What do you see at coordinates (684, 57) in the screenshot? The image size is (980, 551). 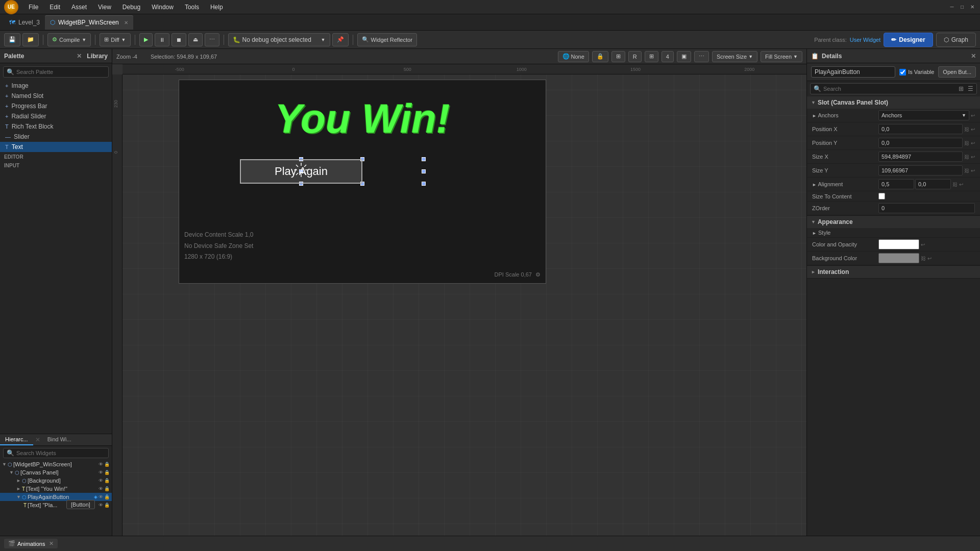 I see `aspect-button: ▣` at bounding box center [684, 57].